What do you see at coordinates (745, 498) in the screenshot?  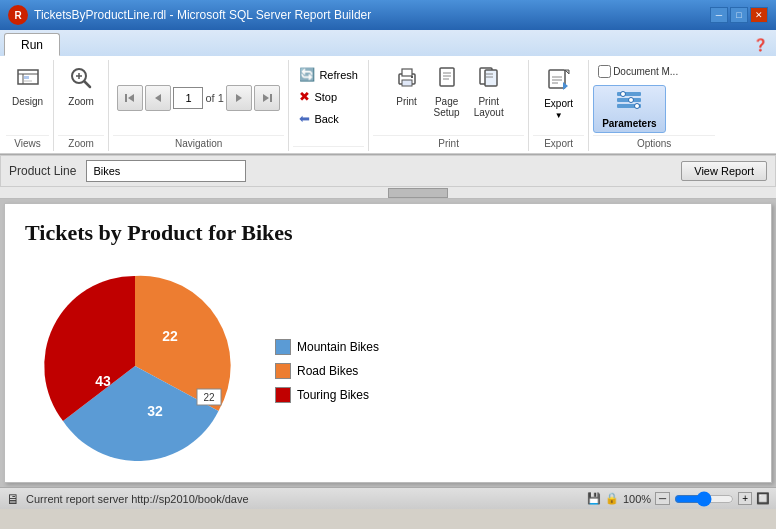 I see `zoom-in-button: +` at bounding box center [745, 498].